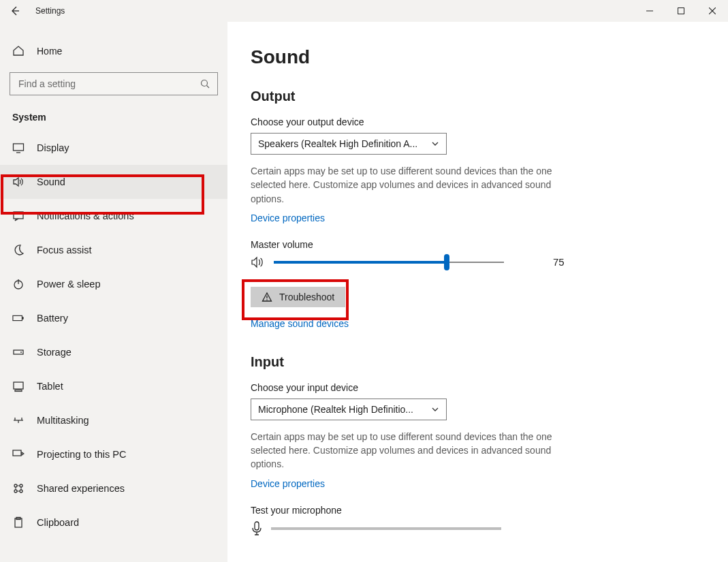 The height and width of the screenshot is (562, 728). Describe the element at coordinates (58, 522) in the screenshot. I see `sidebar-item-label: Clipboard` at that location.